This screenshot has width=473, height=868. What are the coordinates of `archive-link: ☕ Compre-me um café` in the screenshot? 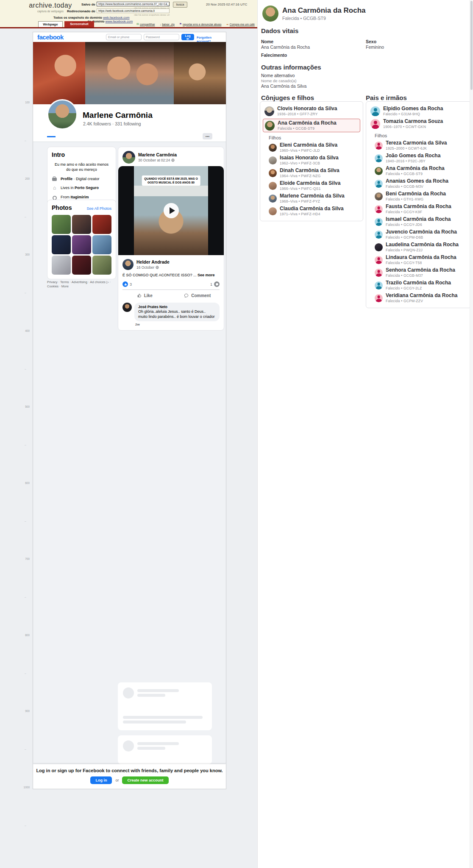 It's located at (240, 24).